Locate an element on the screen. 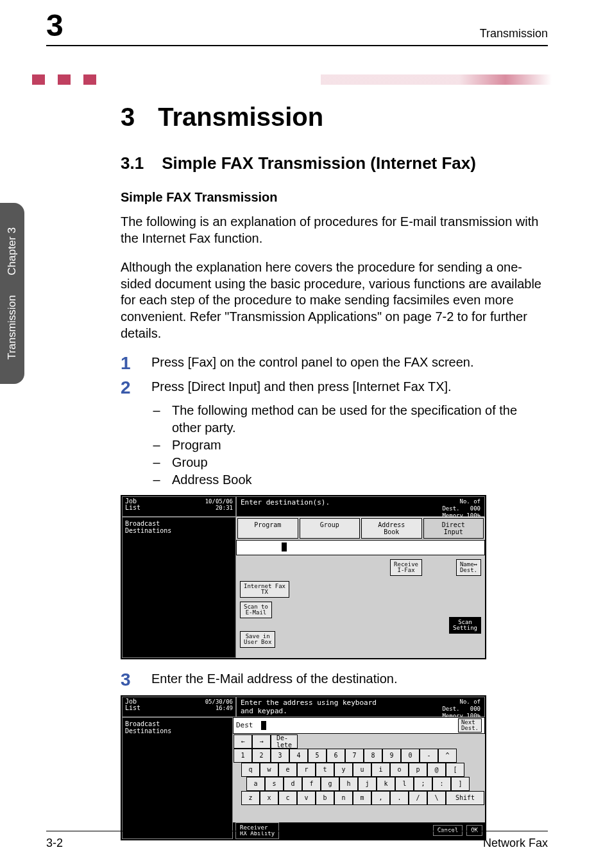 This screenshot has height=868, width=612. key-q: q is located at coordinates (250, 770).